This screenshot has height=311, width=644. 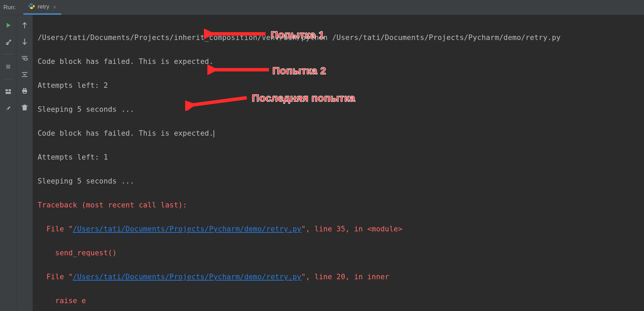 What do you see at coordinates (10, 8) in the screenshot?
I see `panel-title: Run:` at bounding box center [10, 8].